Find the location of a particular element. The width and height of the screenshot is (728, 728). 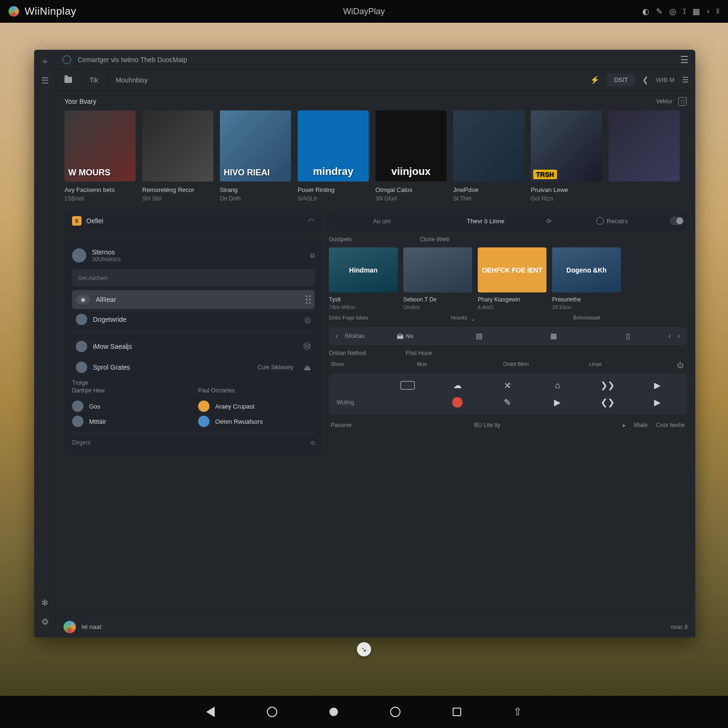

album-card: TRSH Pruivan Lewe Got Rizn is located at coordinates (566, 156).